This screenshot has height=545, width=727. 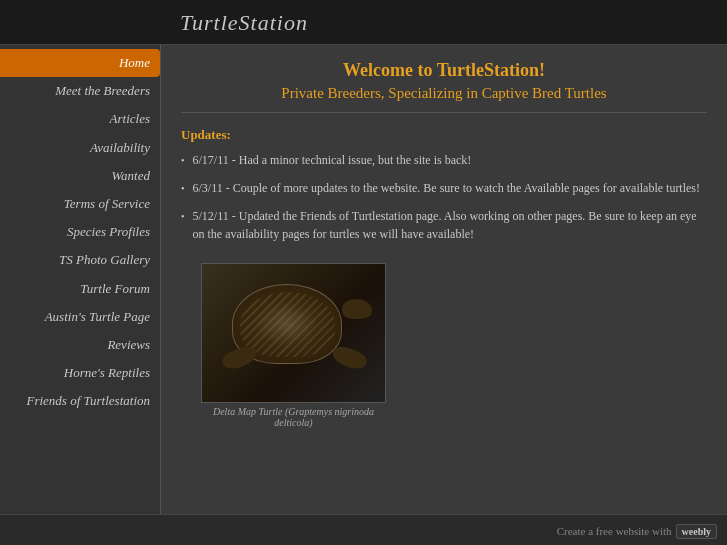 I want to click on footer: Create a free website with weebly, so click(x=364, y=530).